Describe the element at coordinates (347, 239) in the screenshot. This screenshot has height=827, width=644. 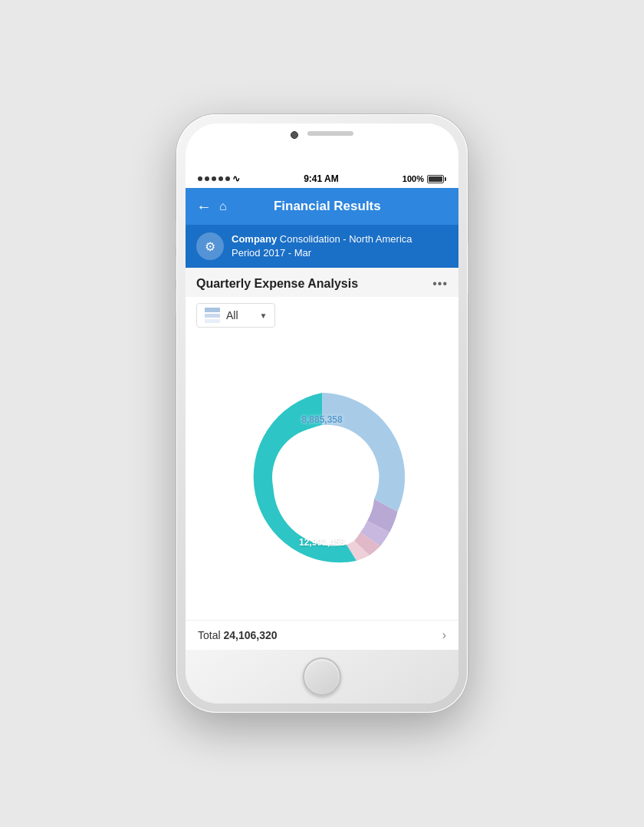
I see `consolidation-label: Consolidation - North America` at that location.